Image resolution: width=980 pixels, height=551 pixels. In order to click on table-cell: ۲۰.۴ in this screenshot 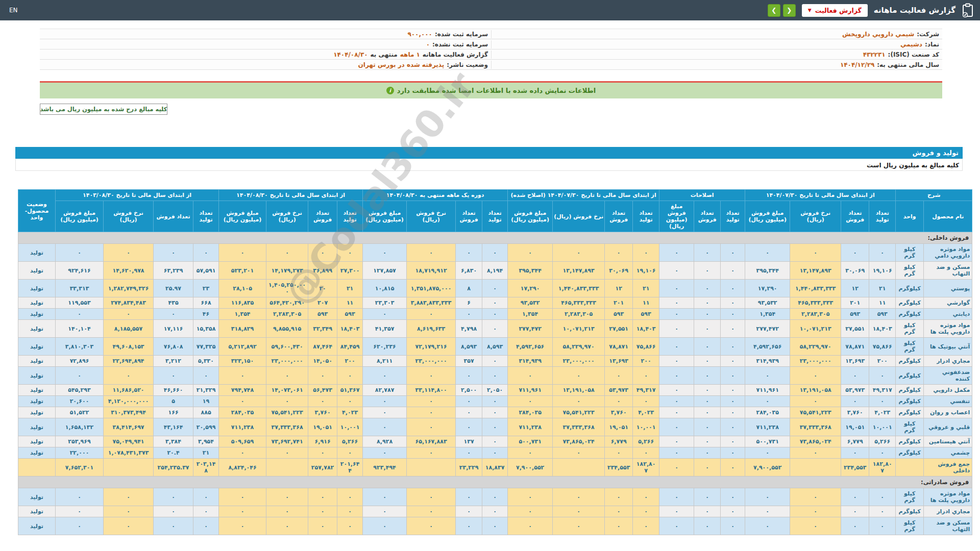, I will do `click(174, 453)`.